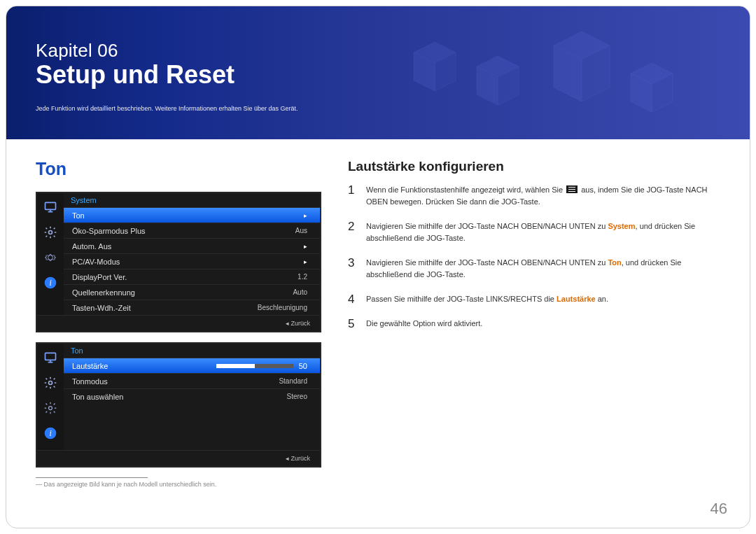 The image size is (756, 534). Describe the element at coordinates (353, 300) in the screenshot. I see `step-number: 4` at that location.